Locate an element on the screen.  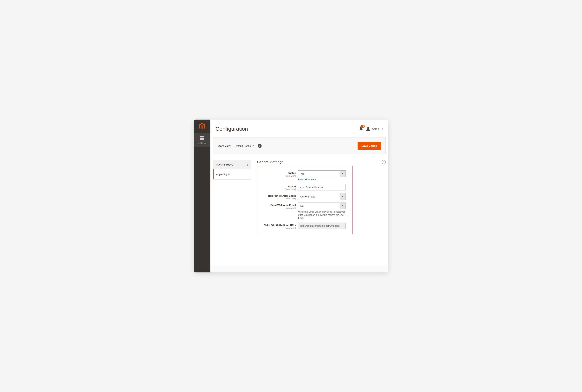
user-name: Admin is located at coordinates (376, 129).